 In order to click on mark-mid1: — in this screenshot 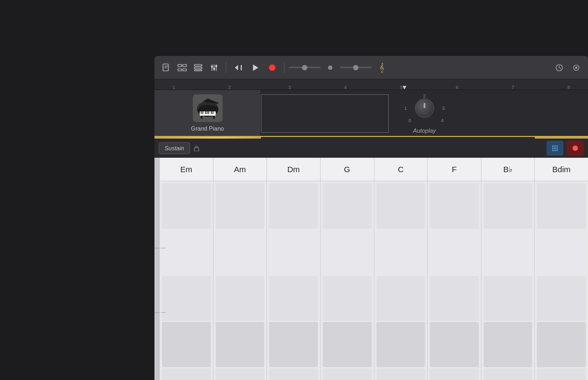, I will do `click(157, 248)`.